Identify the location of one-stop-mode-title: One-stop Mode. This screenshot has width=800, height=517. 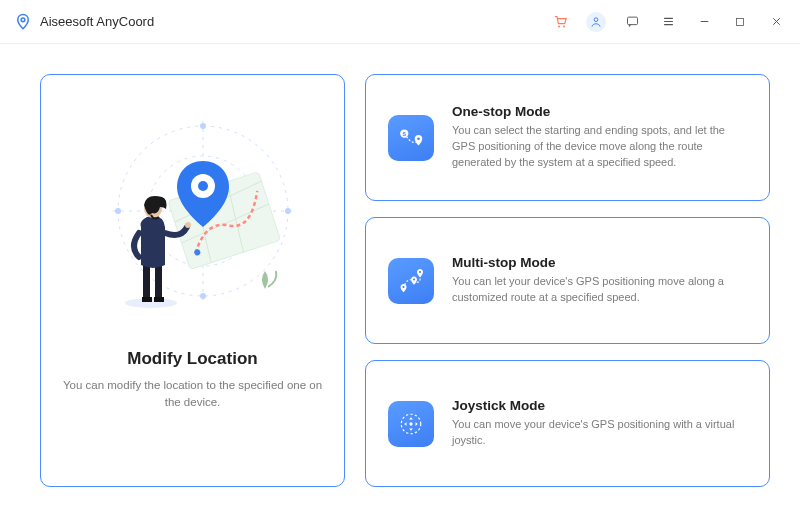
(600, 112).